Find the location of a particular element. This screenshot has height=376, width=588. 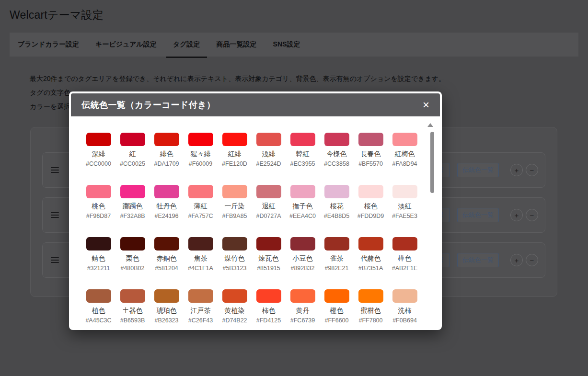

color-swatch-cell: 蜜柑色#FF7800 is located at coordinates (371, 308).